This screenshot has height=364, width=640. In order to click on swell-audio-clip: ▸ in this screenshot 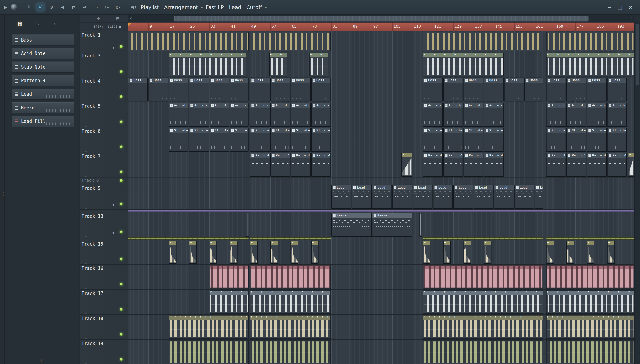, I will do `click(407, 165)`.